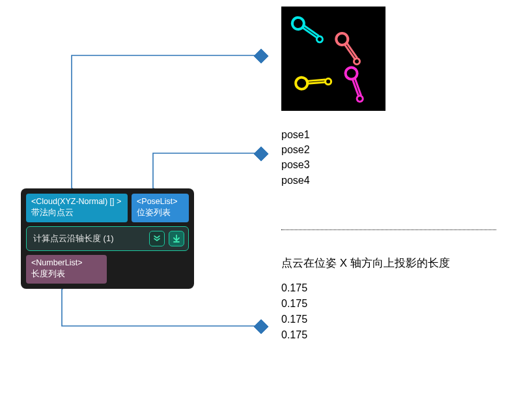  Describe the element at coordinates (160, 213) in the screenshot. I see `port-label: 位姿列表` at that location.